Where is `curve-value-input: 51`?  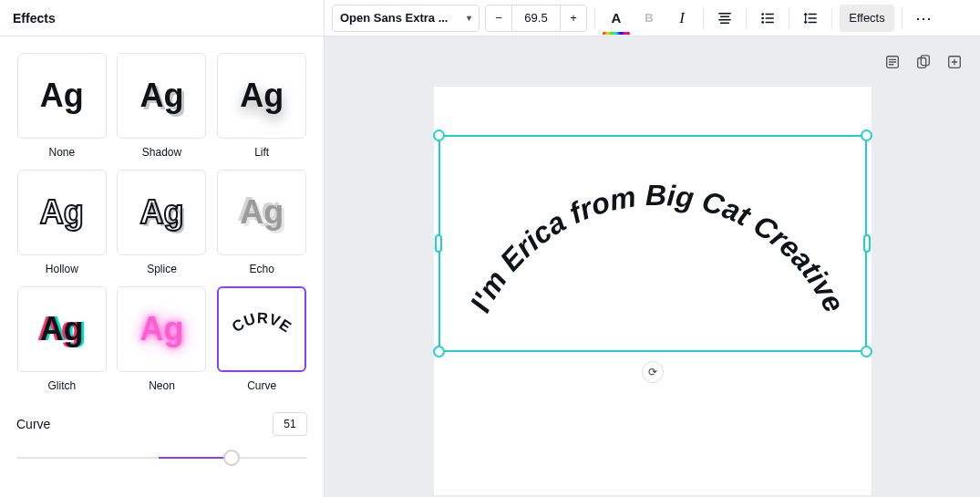
curve-value-input: 51 is located at coordinates (290, 424).